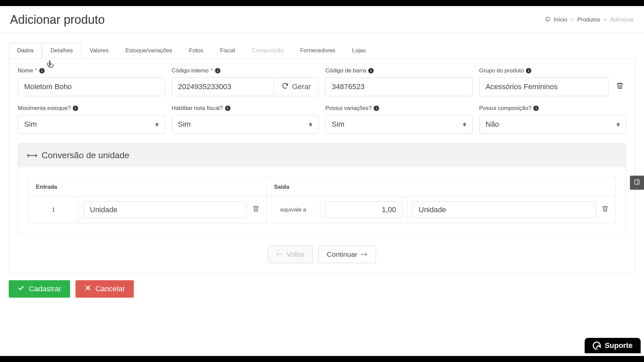  Describe the element at coordinates (589, 20) in the screenshot. I see `breadcrumb-products: Produtos` at that location.